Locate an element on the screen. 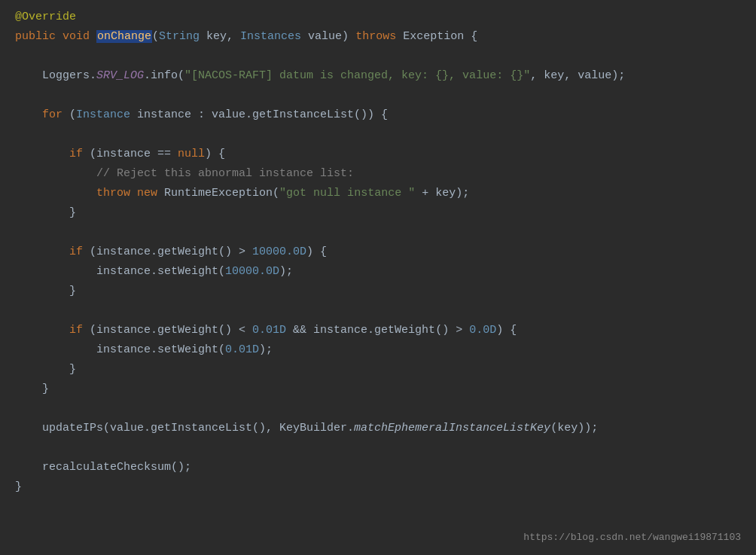 The width and height of the screenshot is (756, 555). code-token: 0.0D is located at coordinates (483, 330).